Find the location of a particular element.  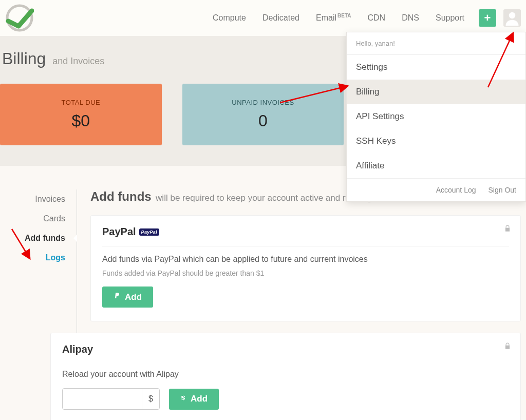

paypal-badge-icon: PayPal is located at coordinates (149, 232).